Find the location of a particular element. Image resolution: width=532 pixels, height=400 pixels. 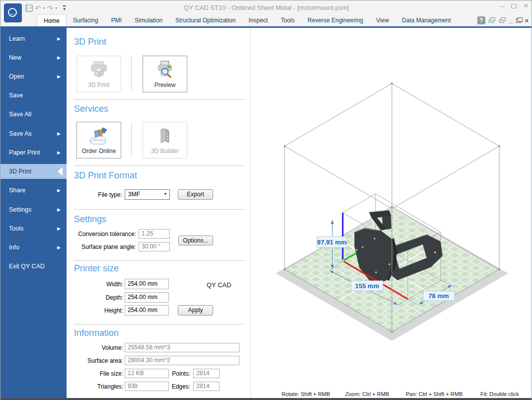

sidebar-item-open: Open▶ is located at coordinates (34, 77).